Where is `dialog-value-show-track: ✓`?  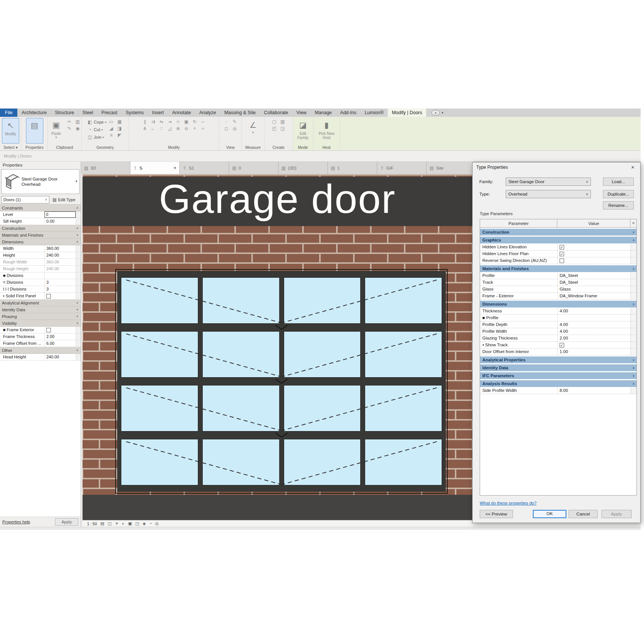
dialog-value-show-track: ✓ is located at coordinates (594, 345).